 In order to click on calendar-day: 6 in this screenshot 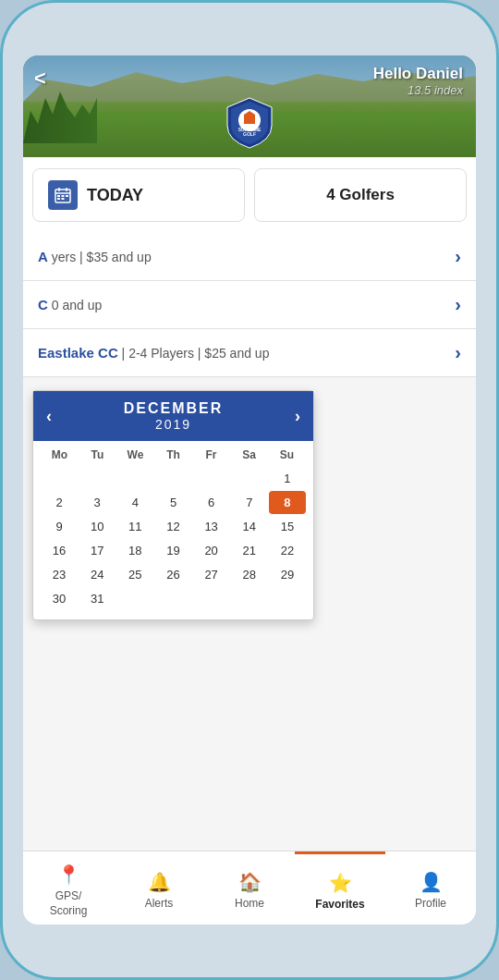, I will do `click(212, 503)`.